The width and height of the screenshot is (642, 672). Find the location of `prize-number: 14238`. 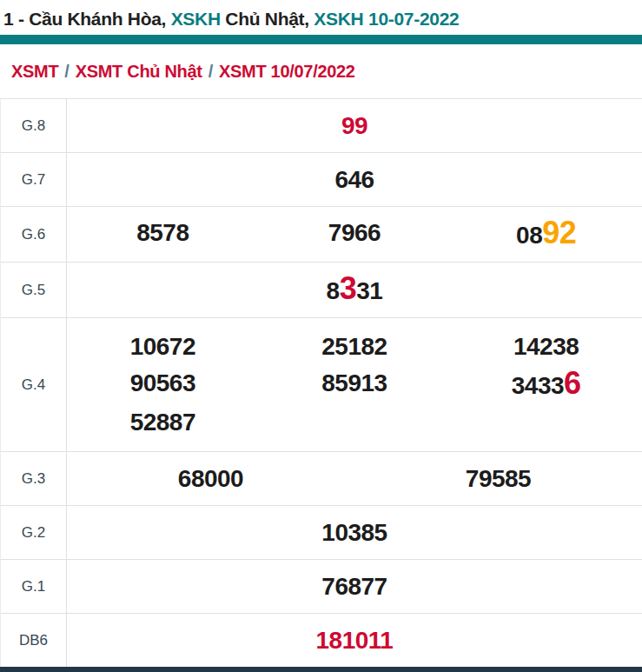

prize-number: 14238 is located at coordinates (546, 347).